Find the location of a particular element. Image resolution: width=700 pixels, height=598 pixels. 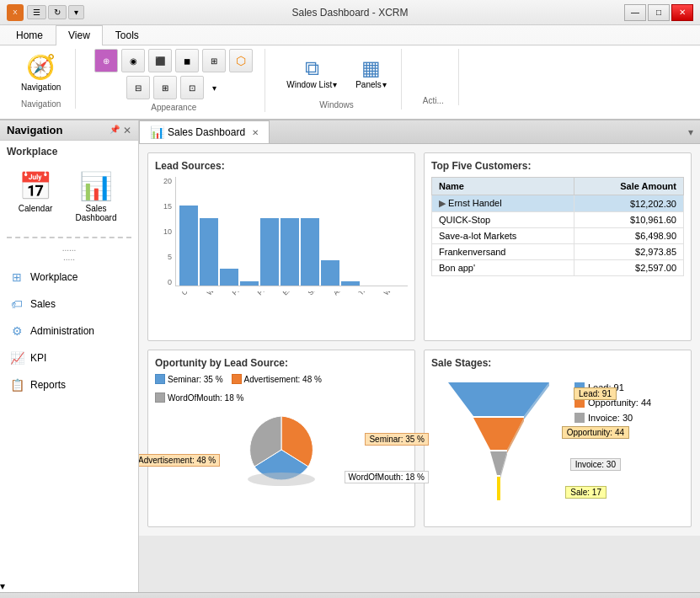

sidebar-item-sales: 🏷 Sales is located at coordinates (69, 304).